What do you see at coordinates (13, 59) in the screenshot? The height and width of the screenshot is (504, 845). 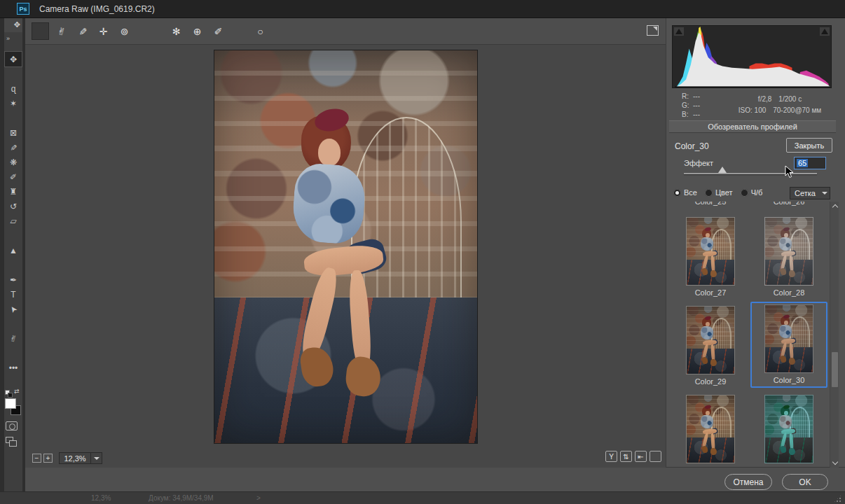 I see `tool-move: ✥` at bounding box center [13, 59].